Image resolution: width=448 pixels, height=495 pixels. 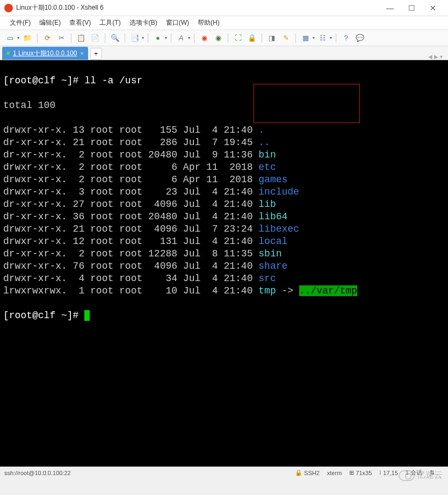 What do you see at coordinates (115, 38) in the screenshot?
I see `search-icon: 🔍` at bounding box center [115, 38].